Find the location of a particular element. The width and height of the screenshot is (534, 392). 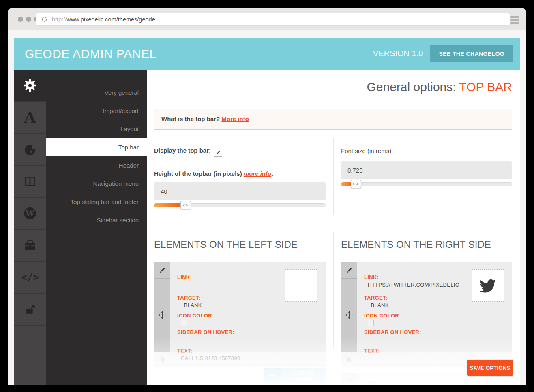

columns-icon is located at coordinates (30, 181).